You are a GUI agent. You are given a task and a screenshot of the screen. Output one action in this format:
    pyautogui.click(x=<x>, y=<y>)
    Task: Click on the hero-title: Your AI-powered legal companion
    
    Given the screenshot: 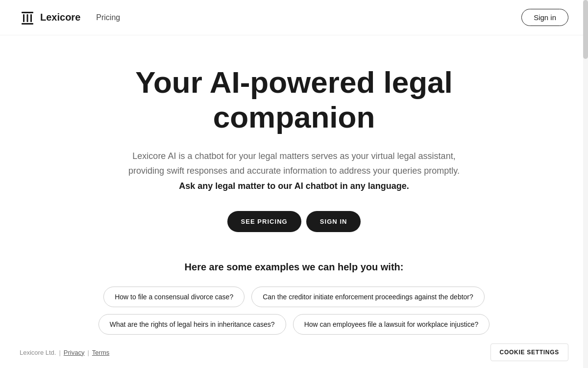 What is the action you would take?
    pyautogui.click(x=294, y=100)
    